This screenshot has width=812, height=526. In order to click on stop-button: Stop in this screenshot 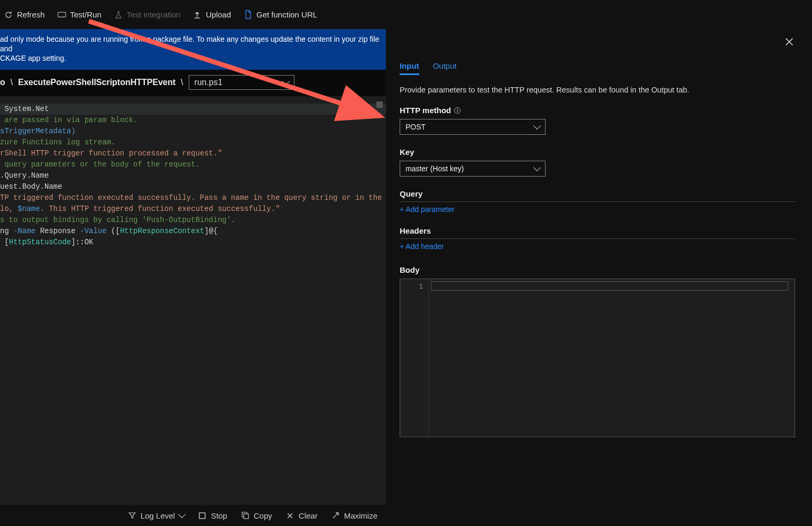, I will do `click(213, 516)`.